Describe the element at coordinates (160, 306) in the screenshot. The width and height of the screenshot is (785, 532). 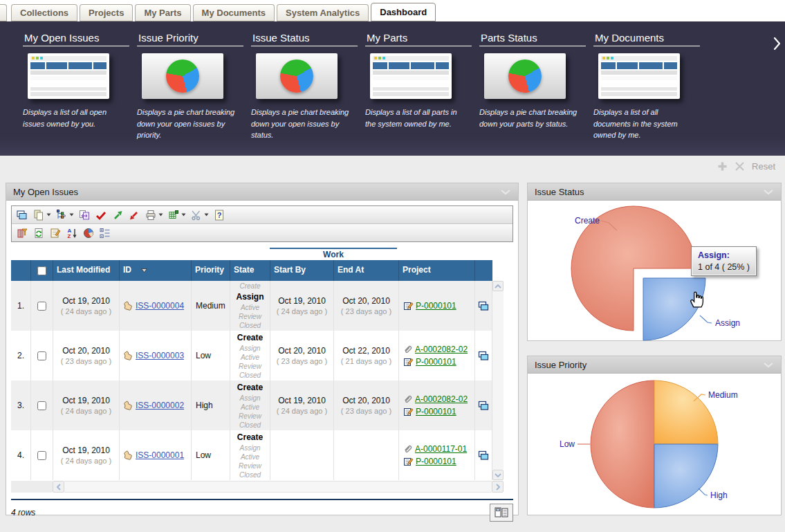
I see `issue-link: ISS-0000004` at that location.